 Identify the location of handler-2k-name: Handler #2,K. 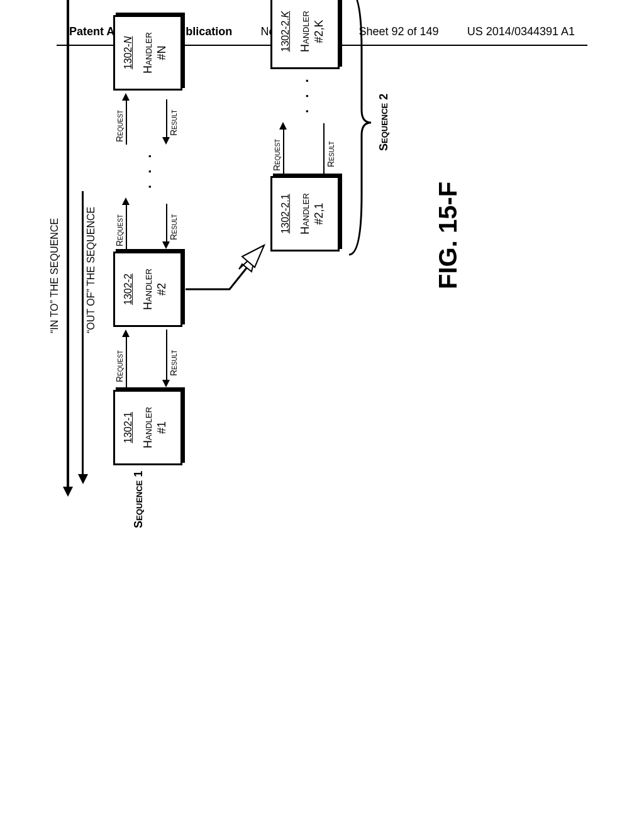
(312, 34).